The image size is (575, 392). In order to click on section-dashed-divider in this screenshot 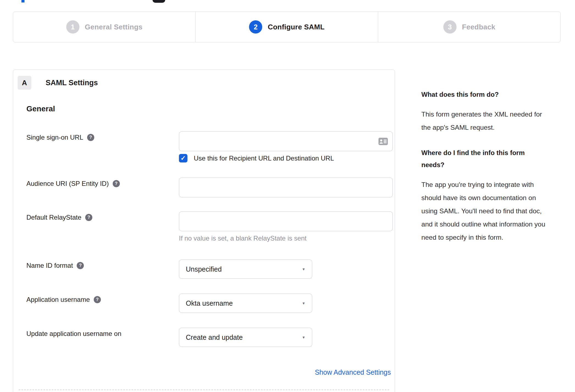, I will do `click(204, 390)`.